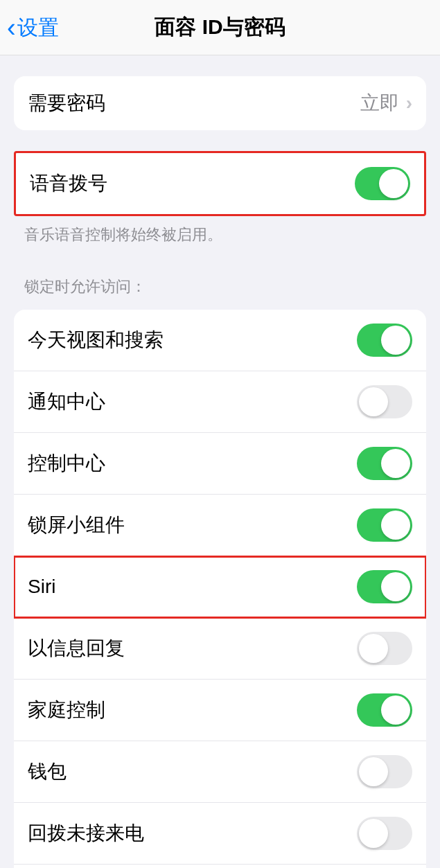  Describe the element at coordinates (67, 463) in the screenshot. I see `row-label: 控制中心` at that location.